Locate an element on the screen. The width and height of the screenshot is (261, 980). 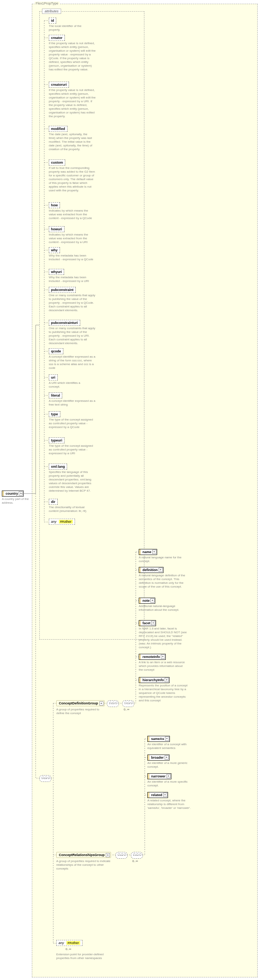
attributes-header: attributes is located at coordinates (51, 11).